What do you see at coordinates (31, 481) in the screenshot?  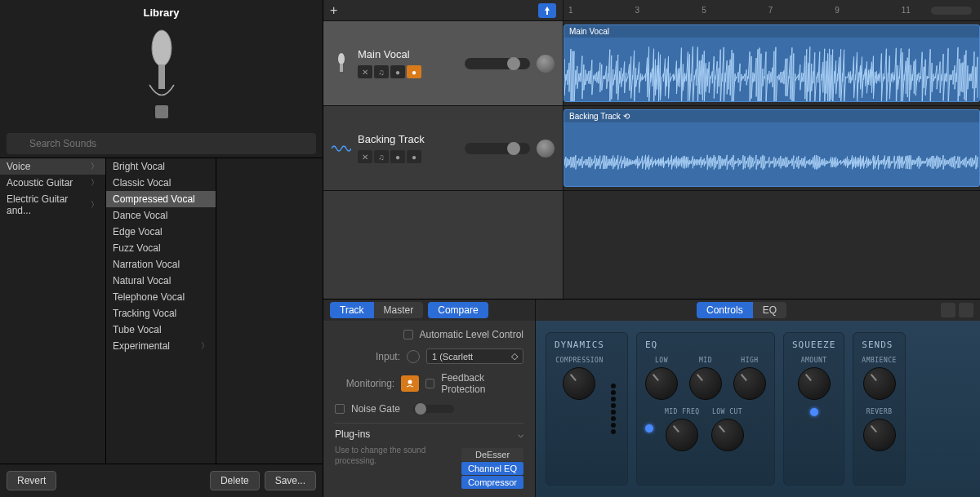 I see `revert-button: Revert` at bounding box center [31, 481].